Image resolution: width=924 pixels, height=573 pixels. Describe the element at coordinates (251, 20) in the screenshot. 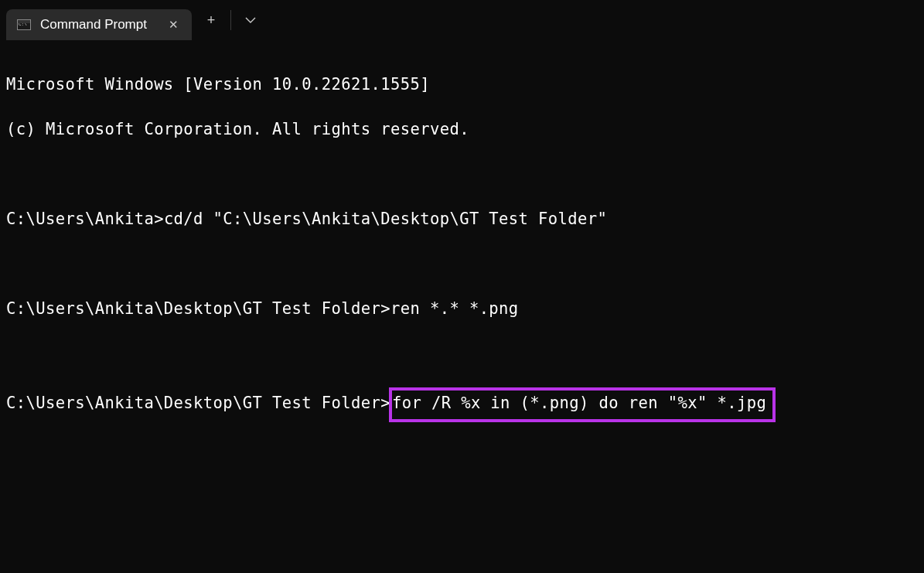

I see `chevron-down-icon` at that location.